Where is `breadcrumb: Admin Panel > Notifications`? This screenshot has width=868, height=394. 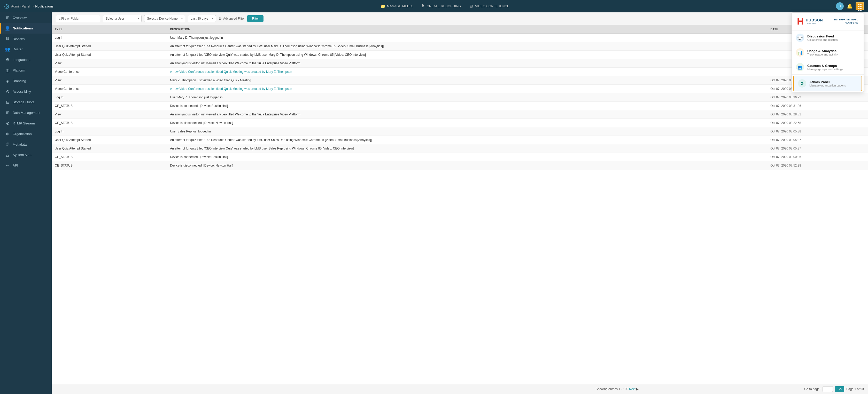
breadcrumb: Admin Panel > Notifications is located at coordinates (32, 6).